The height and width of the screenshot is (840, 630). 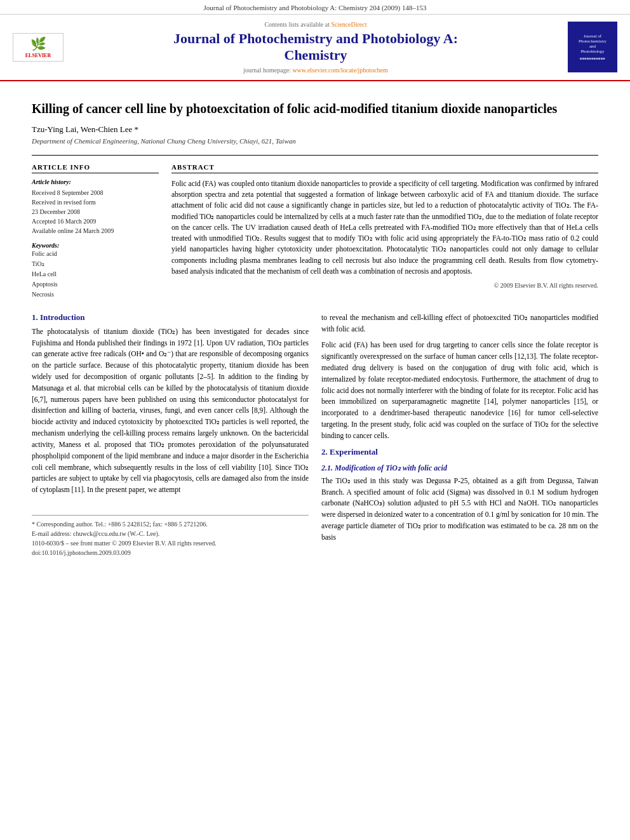 What do you see at coordinates (170, 533) in the screenshot?
I see `footnote-email: E-mail address: chuwck@ccu.edu.tw (W.-C.…` at bounding box center [170, 533].